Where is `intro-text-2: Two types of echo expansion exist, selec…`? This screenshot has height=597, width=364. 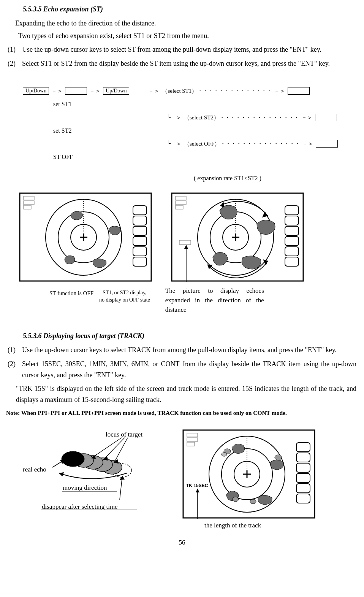
intro-text-2: Two types of echo expansion exist, selec… is located at coordinates (187, 36).